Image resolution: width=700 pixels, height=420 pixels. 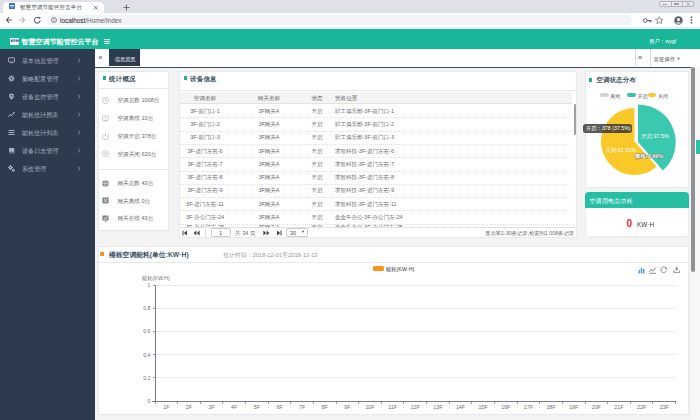 I want to click on svg-text: 关闭:61.51%, so click(x=622, y=150).